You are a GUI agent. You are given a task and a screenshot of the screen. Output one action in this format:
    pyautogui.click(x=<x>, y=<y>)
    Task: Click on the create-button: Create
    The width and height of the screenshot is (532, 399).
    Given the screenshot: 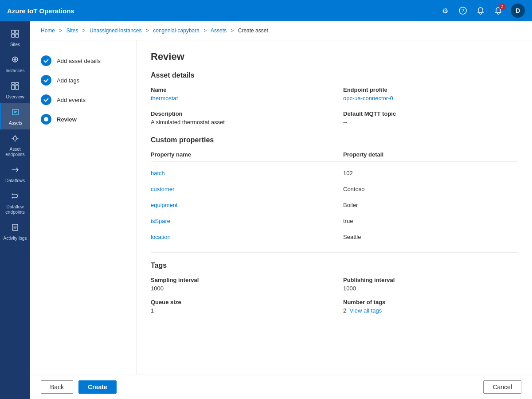 What is the action you would take?
    pyautogui.click(x=98, y=387)
    